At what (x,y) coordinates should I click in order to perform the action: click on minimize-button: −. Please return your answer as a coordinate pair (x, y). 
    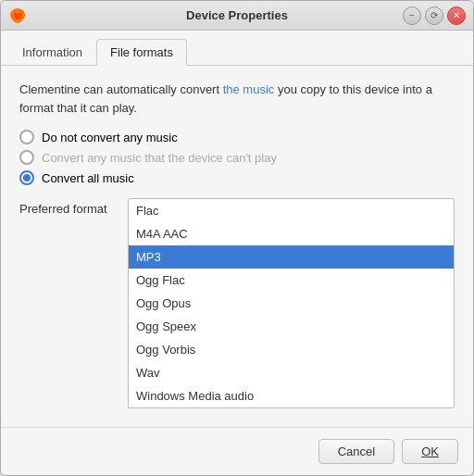
    Looking at the image, I should click on (412, 16).